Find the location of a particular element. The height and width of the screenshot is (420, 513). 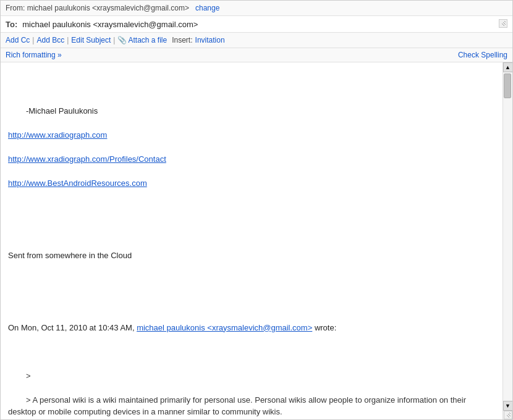

from-label: From: is located at coordinates (15, 8).